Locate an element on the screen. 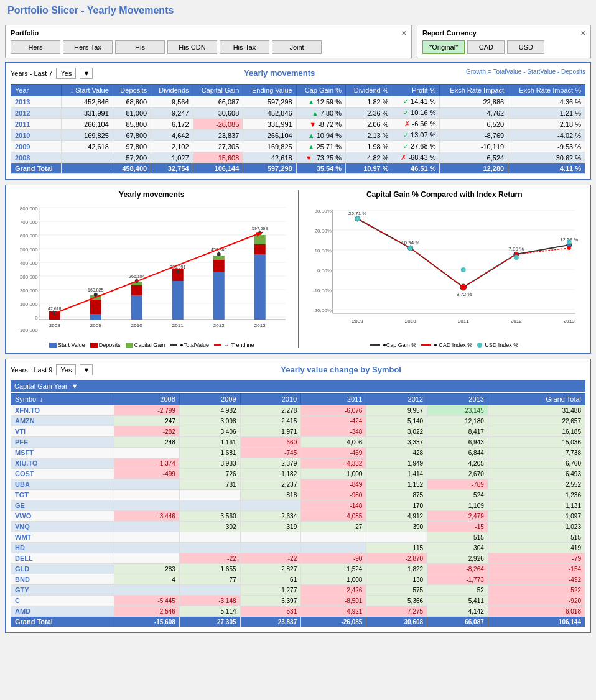 This screenshot has height=700, width=596. svg-text: 42,618 is located at coordinates (55, 308).